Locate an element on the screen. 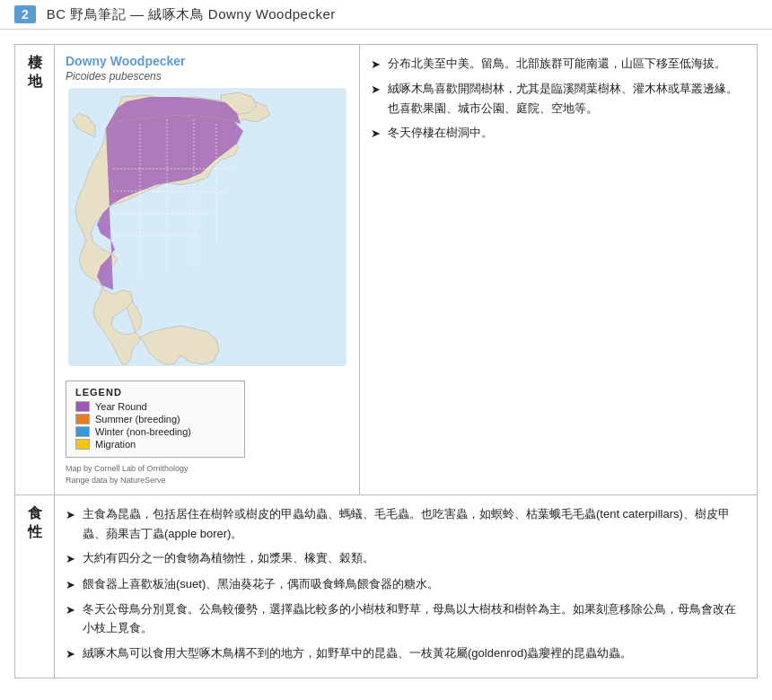  food-bullet-3: ➤冬天公母鳥分別覓食。公鳥較優勢，選擇蟲比較多的小樹枝和野草，母鳥以大樹枝和樹幹… is located at coordinates (406, 619).